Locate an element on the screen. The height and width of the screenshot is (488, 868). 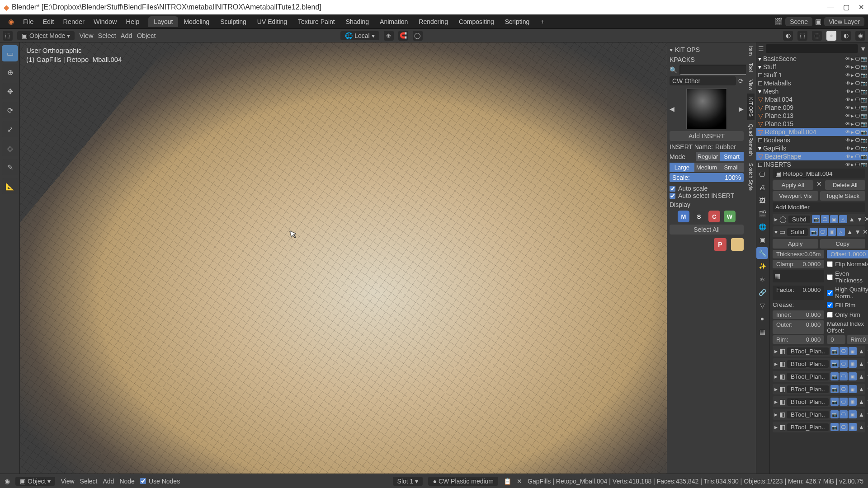
nodeeditor-type-icon: ◉ is located at coordinates (7, 481).